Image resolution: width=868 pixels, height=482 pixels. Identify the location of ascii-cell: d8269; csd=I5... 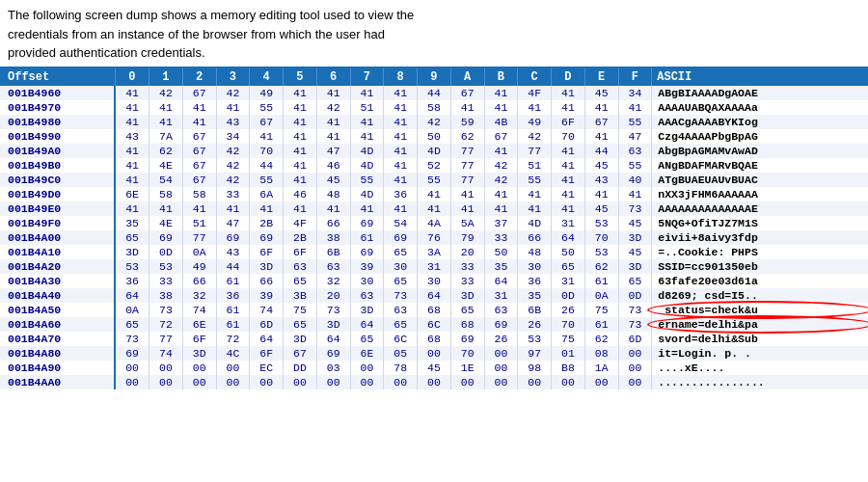
(760, 295).